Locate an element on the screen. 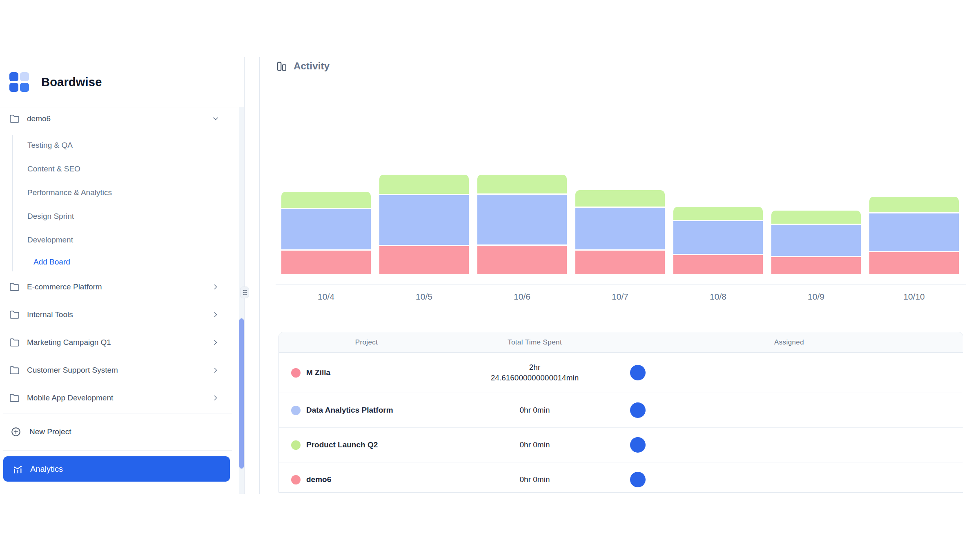 The width and height of the screenshot is (980, 551). sidebar-item-label: Marketing Campaign Q1 is located at coordinates (69, 342).